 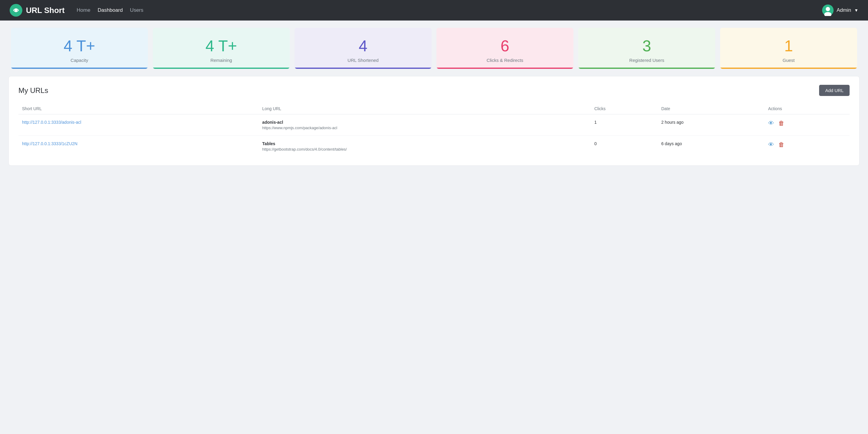 I want to click on long-url-href-0: https://www.npmjs.com/package/adonis-acl, so click(x=425, y=128).